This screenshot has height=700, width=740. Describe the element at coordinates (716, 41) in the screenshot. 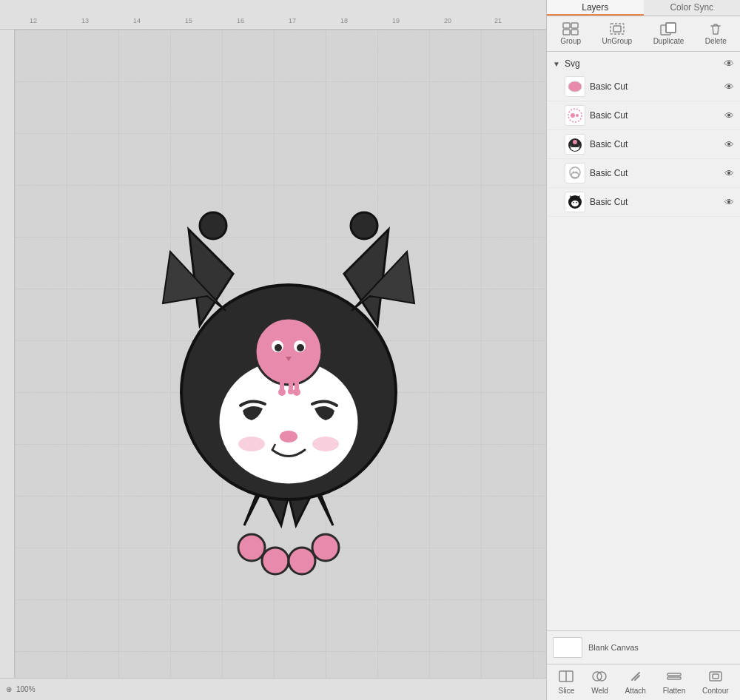

I see `delete-label: Delete` at that location.